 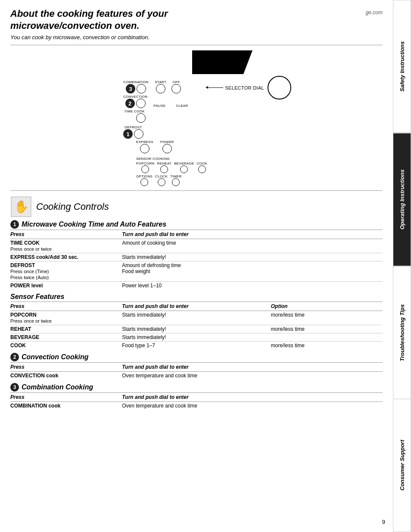 I want to click on diagram-divider, so click(x=196, y=190).